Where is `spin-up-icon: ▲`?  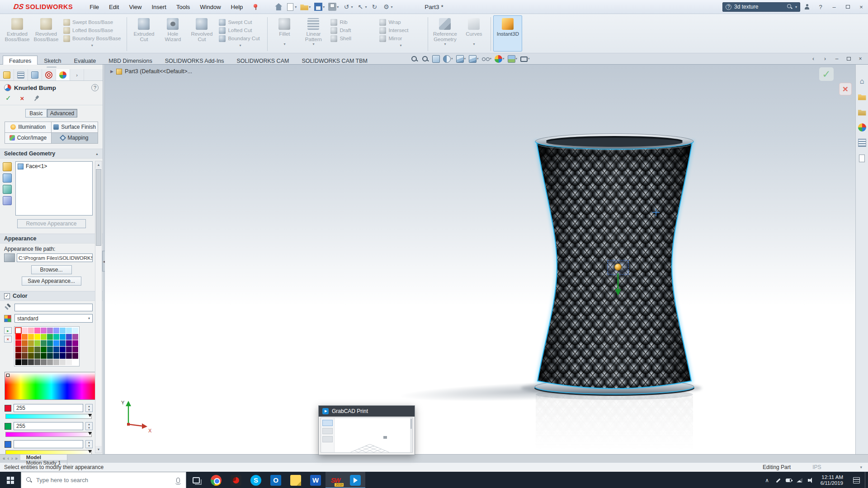
spin-up-icon: ▲ is located at coordinates (89, 442).